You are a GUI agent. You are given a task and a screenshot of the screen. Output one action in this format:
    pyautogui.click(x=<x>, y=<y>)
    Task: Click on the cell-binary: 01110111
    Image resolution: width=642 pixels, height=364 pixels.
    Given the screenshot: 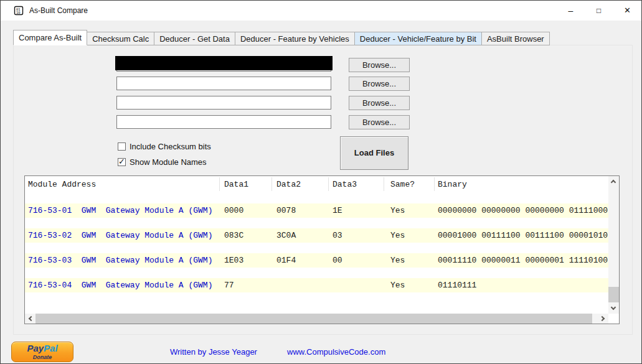 What is the action you would take?
    pyautogui.click(x=457, y=285)
    